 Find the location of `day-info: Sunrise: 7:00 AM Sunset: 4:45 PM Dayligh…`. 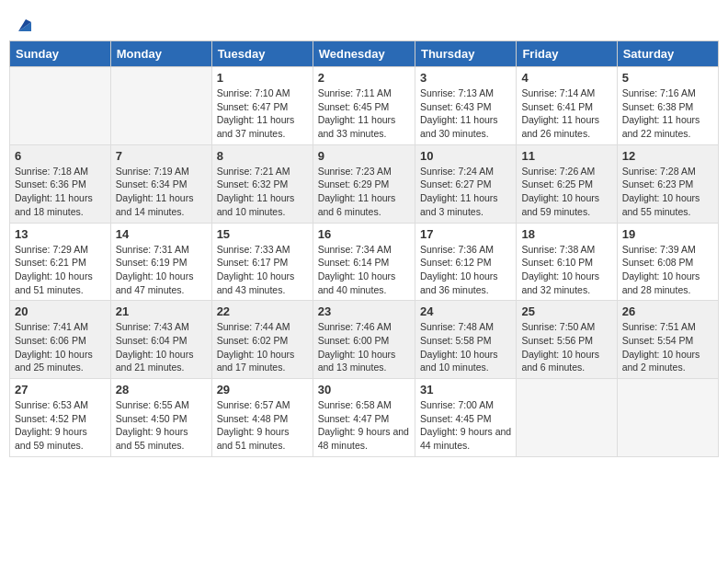

day-info: Sunrise: 7:00 AM Sunset: 4:45 PM Dayligh… is located at coordinates (465, 425).